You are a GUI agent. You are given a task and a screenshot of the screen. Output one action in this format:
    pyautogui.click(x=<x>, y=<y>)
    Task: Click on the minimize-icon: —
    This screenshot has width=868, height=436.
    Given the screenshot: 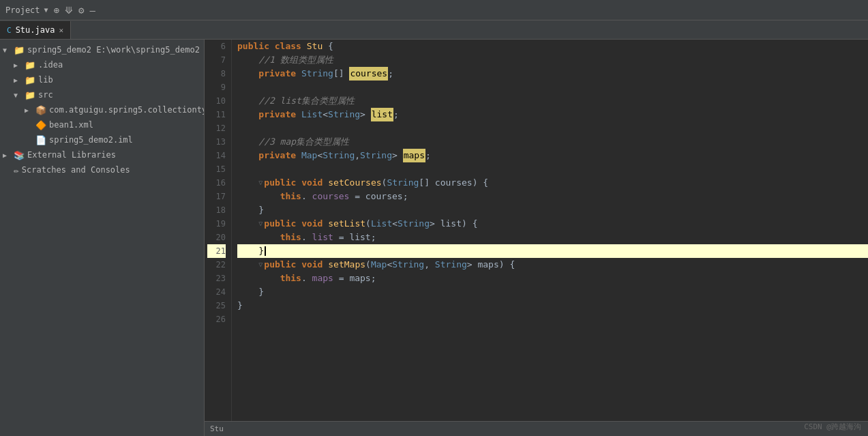 What is the action you would take?
    pyautogui.click(x=92, y=10)
    